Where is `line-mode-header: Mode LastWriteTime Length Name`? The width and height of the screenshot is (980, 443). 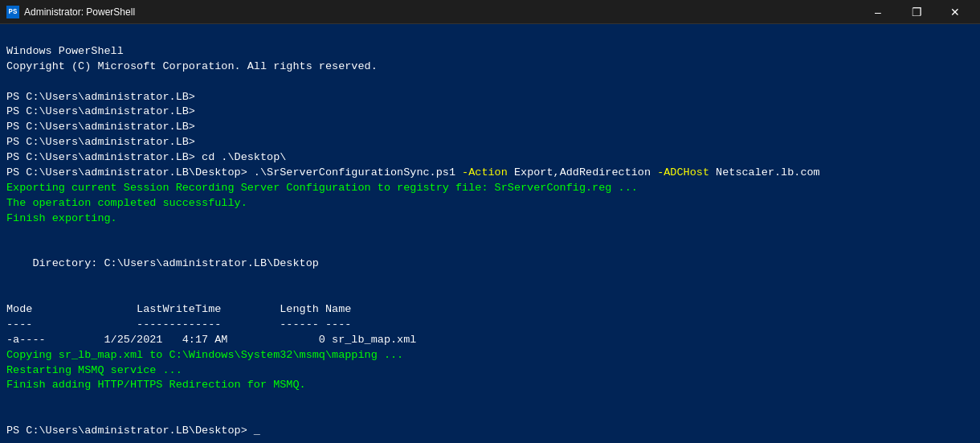
line-mode-header: Mode LastWriteTime Length Name is located at coordinates (178, 309).